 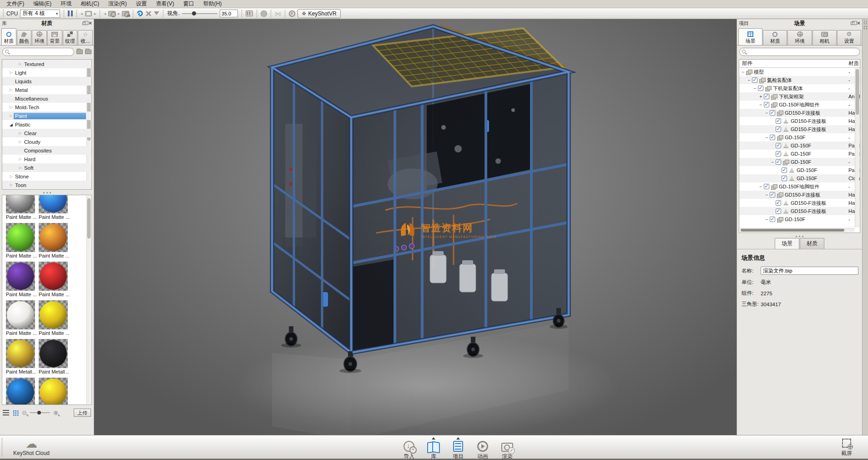 I want to click on bottombar-item-渲染: 渲染, so click(x=507, y=449).